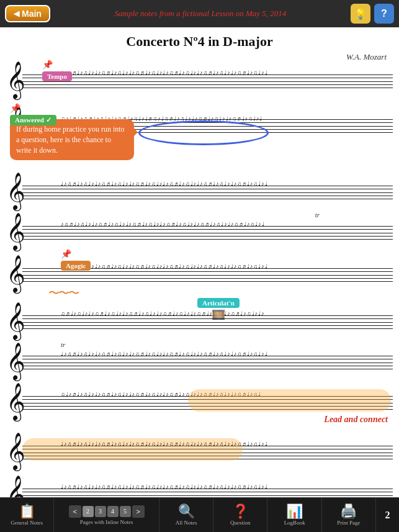  Describe the element at coordinates (384, 14) in the screenshot. I see `question-button: ?` at that location.